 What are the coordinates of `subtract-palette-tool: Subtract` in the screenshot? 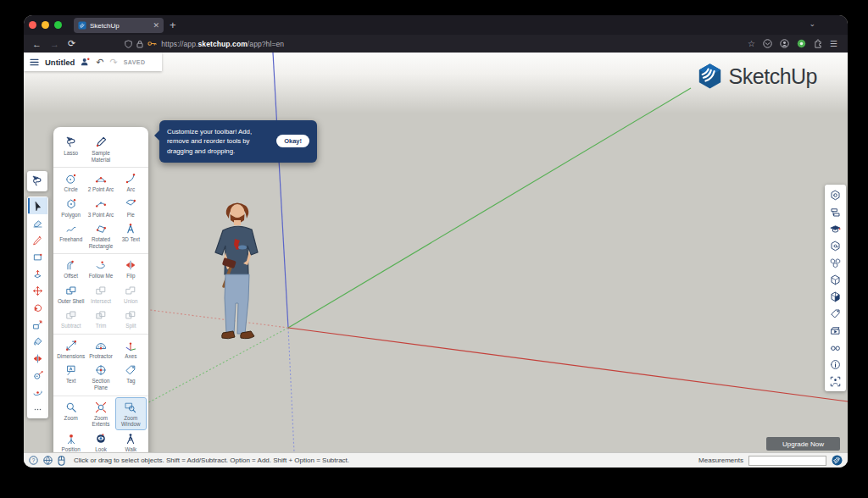 It's located at (71, 318).